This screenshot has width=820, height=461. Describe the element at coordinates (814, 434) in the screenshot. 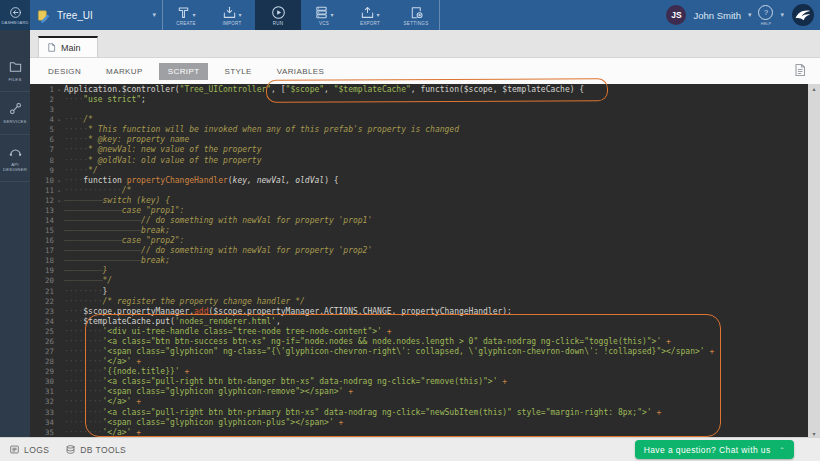

I see `scroll-down-icon: ▾` at that location.